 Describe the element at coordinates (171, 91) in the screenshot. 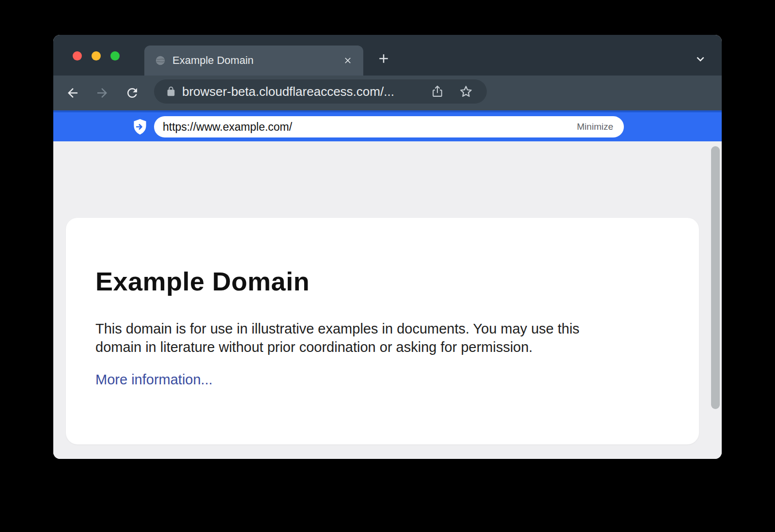

I see `lock-icon` at that location.